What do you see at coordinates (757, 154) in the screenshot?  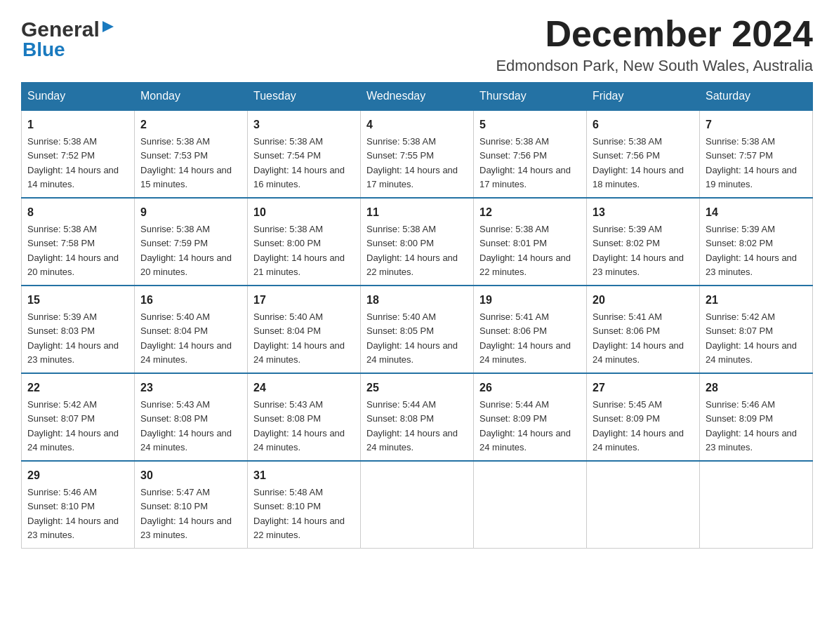 I see `calendar-cell: 7 Sunrise: 5:38 AMSunset: 7:57 PMDayligh…` at bounding box center [757, 154].